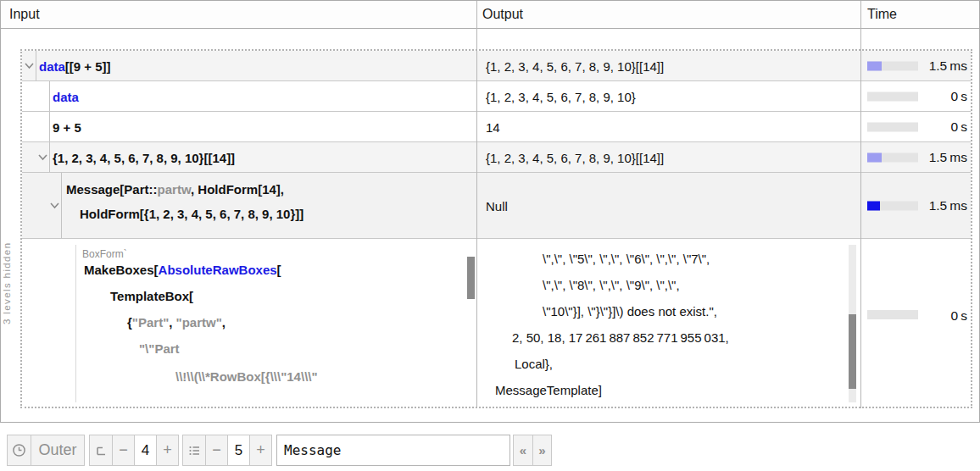  I want to click on items-value: 5, so click(238, 451).